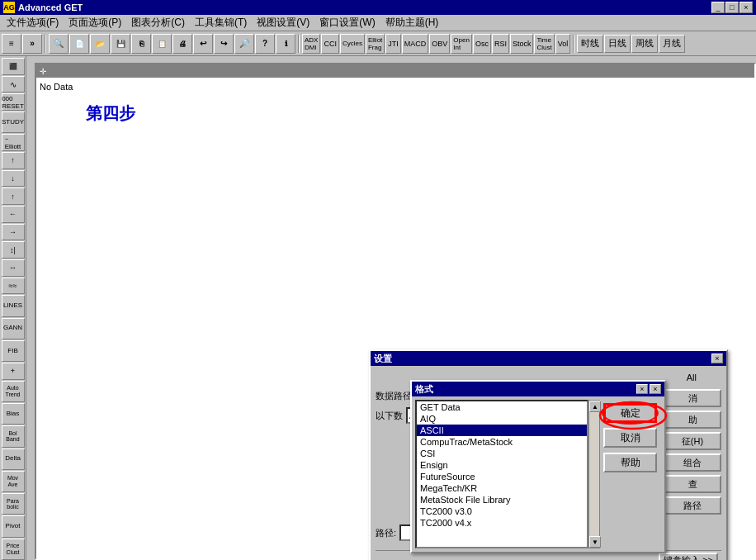  Describe the element at coordinates (645, 44) in the screenshot. I see `period-week: 周线` at that location.